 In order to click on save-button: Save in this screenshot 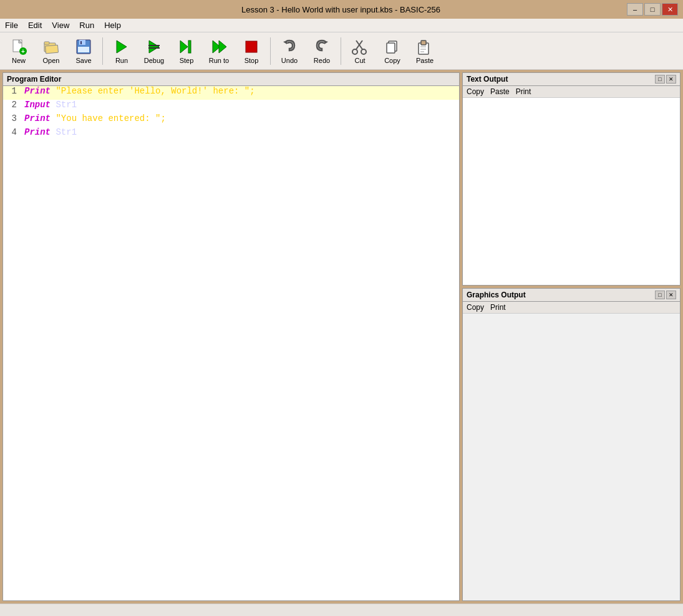, I will do `click(84, 51)`.